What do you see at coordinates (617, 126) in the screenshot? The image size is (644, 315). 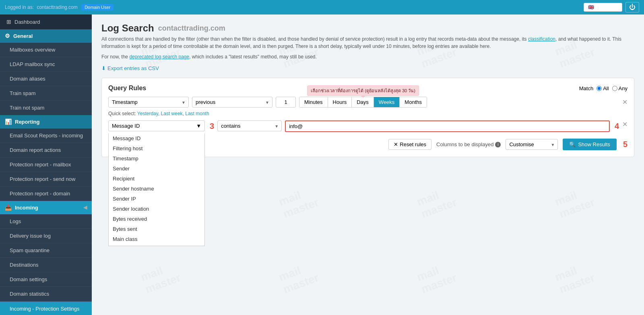 I see `step4-label: 4` at bounding box center [617, 126].